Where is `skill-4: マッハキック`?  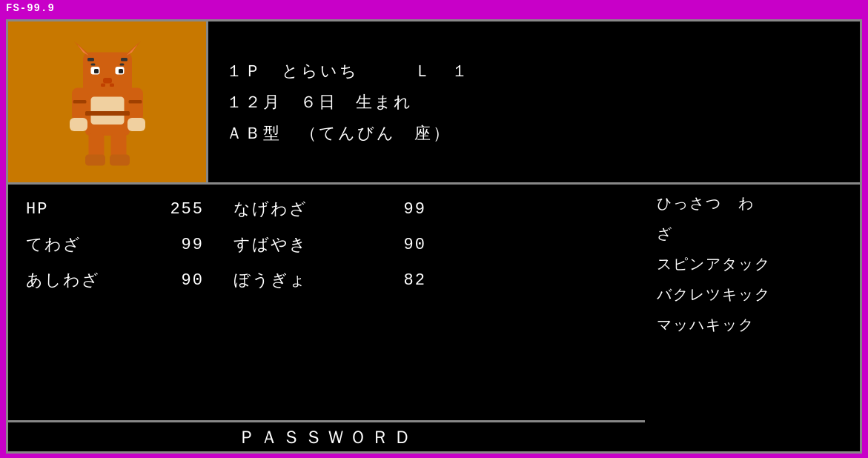 skill-4: マッハキック is located at coordinates (752, 325).